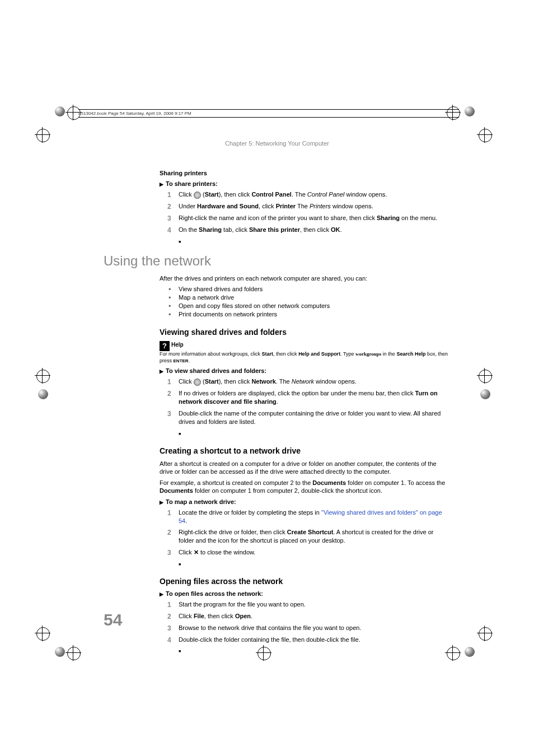 The image size is (534, 756). What do you see at coordinates (309, 212) in the screenshot?
I see `steps-share-printers: 1 Click (Start), then click Control Pane…` at bounding box center [309, 212].